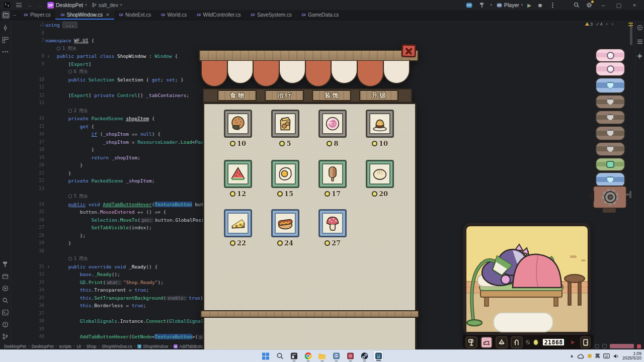  What do you see at coordinates (332, 96) in the screenshot?
I see `shop-tab-3: 装饰` at bounding box center [332, 96].